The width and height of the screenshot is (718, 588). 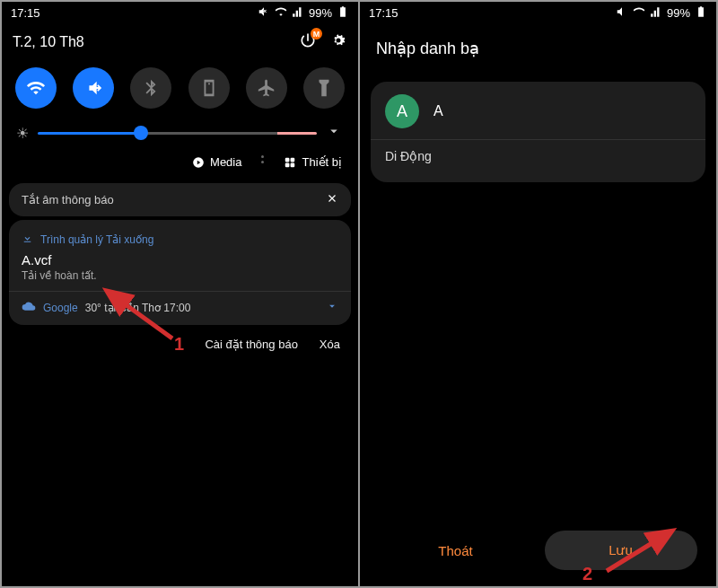 What do you see at coordinates (27, 240) in the screenshot?
I see `download-icon` at bounding box center [27, 240].